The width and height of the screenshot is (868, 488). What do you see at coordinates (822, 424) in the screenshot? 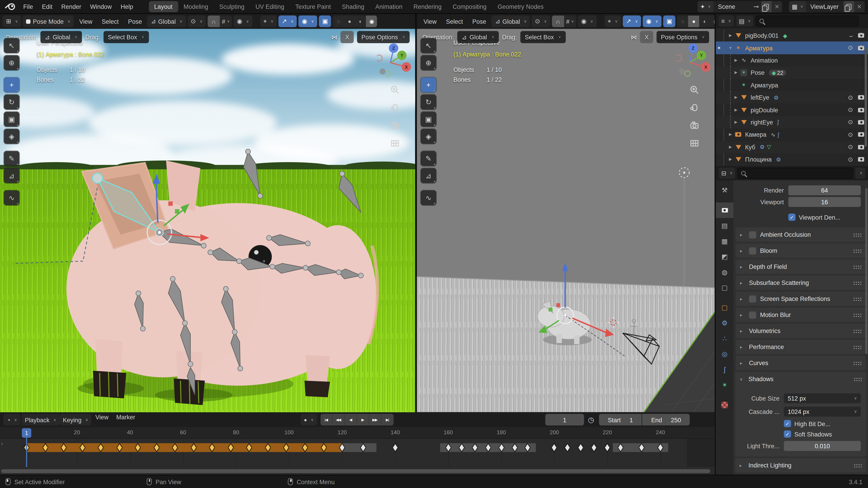
I see `high-bitdepth-checkbox: ✓ High Bit De...` at bounding box center [822, 424].